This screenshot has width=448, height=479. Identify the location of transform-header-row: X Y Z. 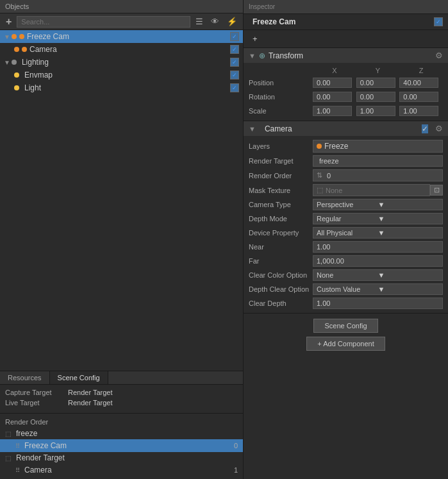
(346, 71).